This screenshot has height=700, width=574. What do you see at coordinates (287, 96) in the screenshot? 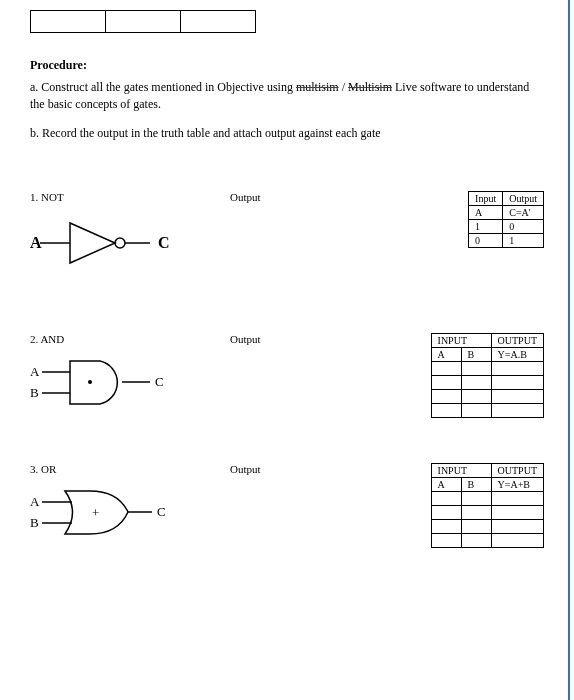
I see `procedure-item-a: a. Construct all the gates mentioned in …` at bounding box center [287, 96].